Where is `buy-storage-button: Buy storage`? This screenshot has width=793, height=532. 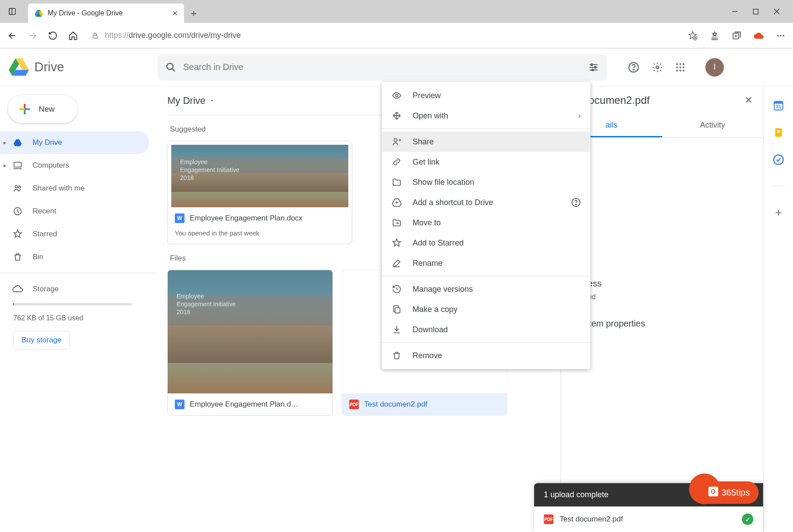 buy-storage-button: Buy storage is located at coordinates (41, 340).